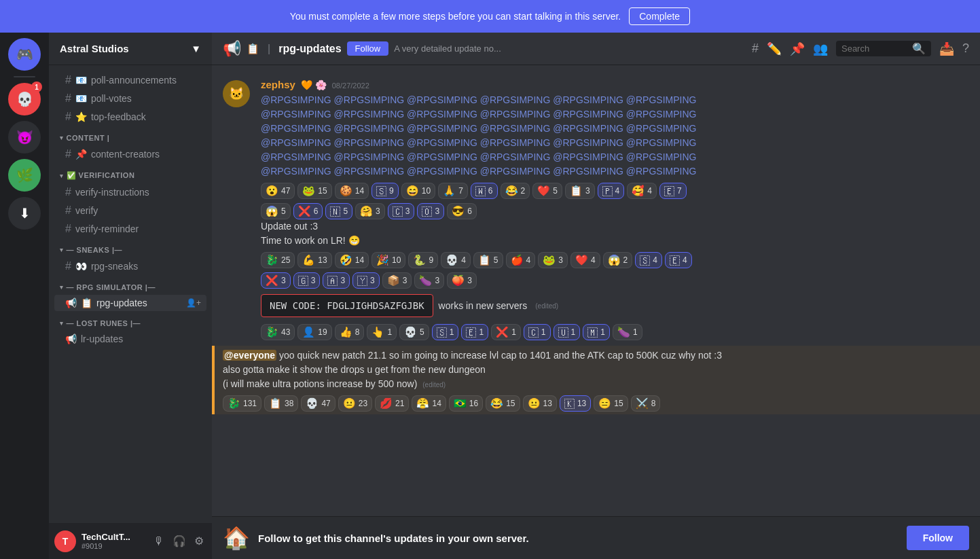 Image resolution: width=980 pixels, height=559 pixels. Describe the element at coordinates (276, 281) in the screenshot. I see `reaction: ❌3` at that location.